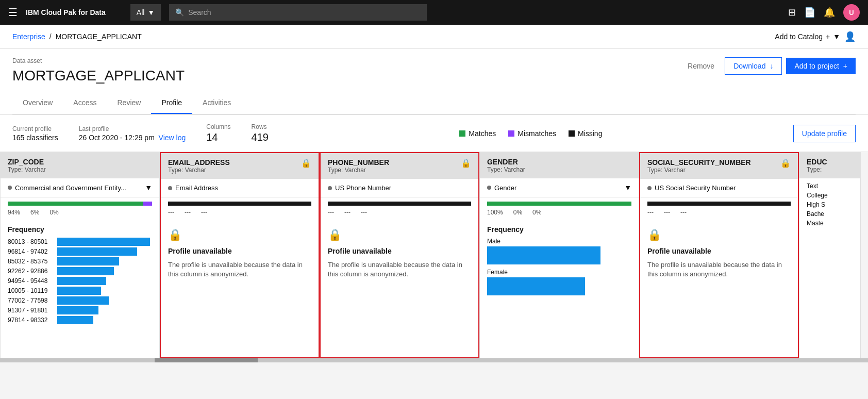 This screenshot has width=868, height=399. I want to click on view-log-link: View log, so click(172, 138).